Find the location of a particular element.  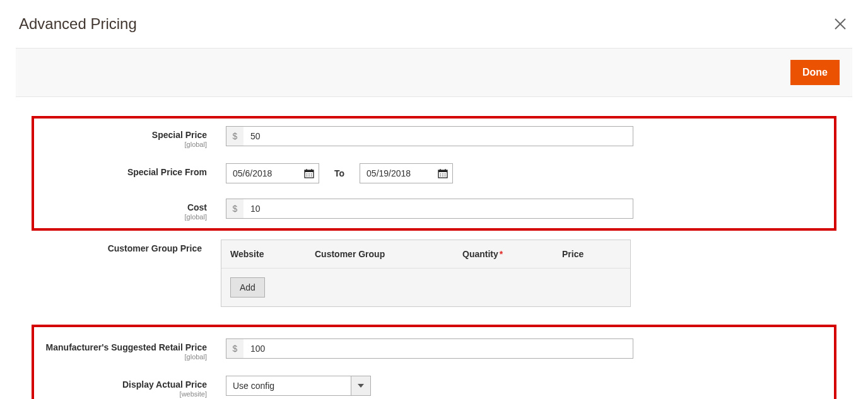

label-col: Special Price [global] is located at coordinates (131, 137).